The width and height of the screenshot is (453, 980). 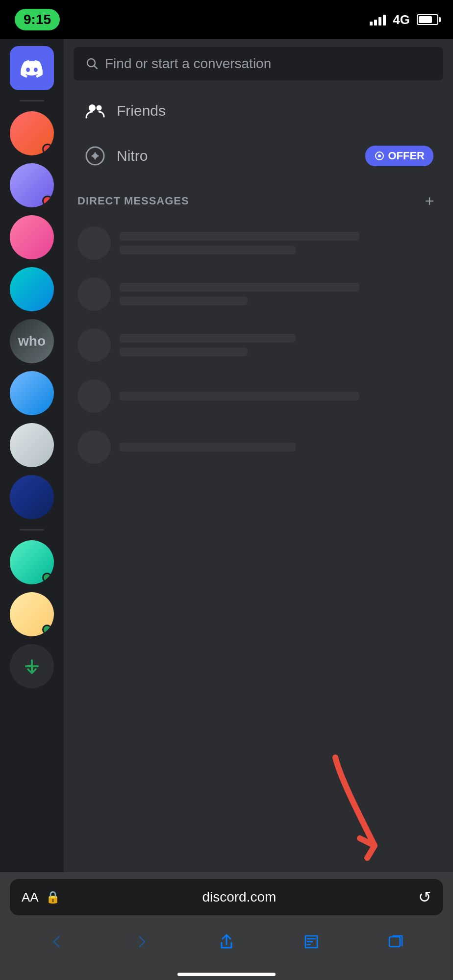 What do you see at coordinates (226, 20) in the screenshot?
I see `status-bar: 9:15 4G` at bounding box center [226, 20].